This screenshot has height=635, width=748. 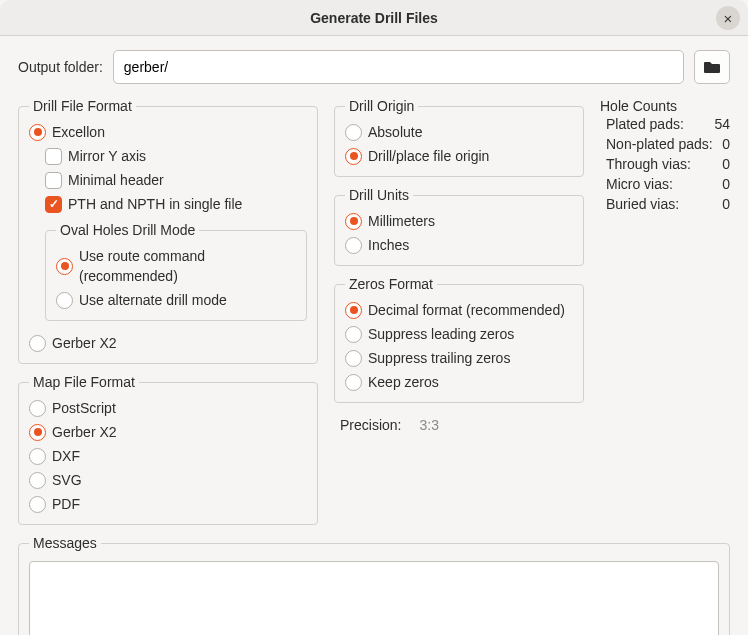 What do you see at coordinates (176, 156) in the screenshot?
I see `checkbox-mirror-y: Mirror Y axis` at bounding box center [176, 156].